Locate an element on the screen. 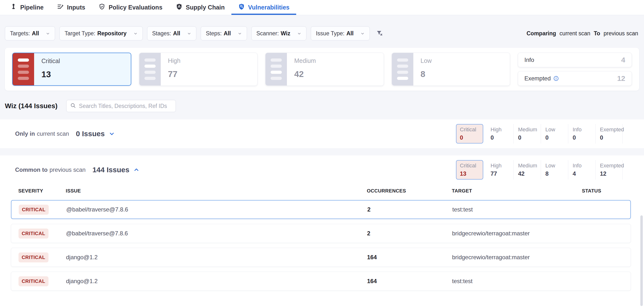 The width and height of the screenshot is (644, 307). chip-info: Info 4 is located at coordinates (582, 170).